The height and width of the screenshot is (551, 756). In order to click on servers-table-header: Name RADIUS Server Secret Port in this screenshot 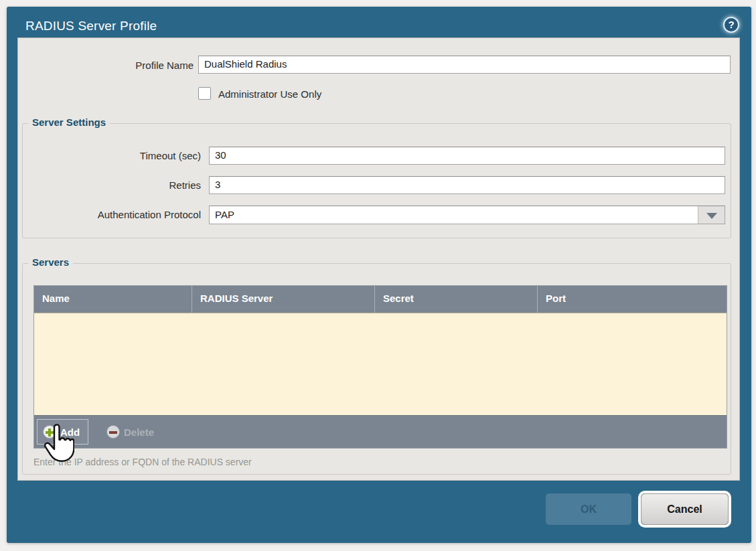, I will do `click(380, 299)`.